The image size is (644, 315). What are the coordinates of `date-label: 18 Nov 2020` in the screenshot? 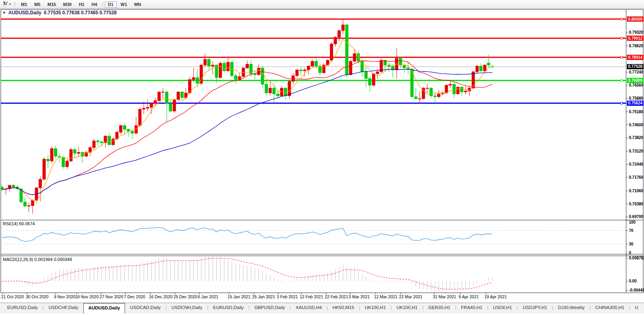 It's located at (87, 297).